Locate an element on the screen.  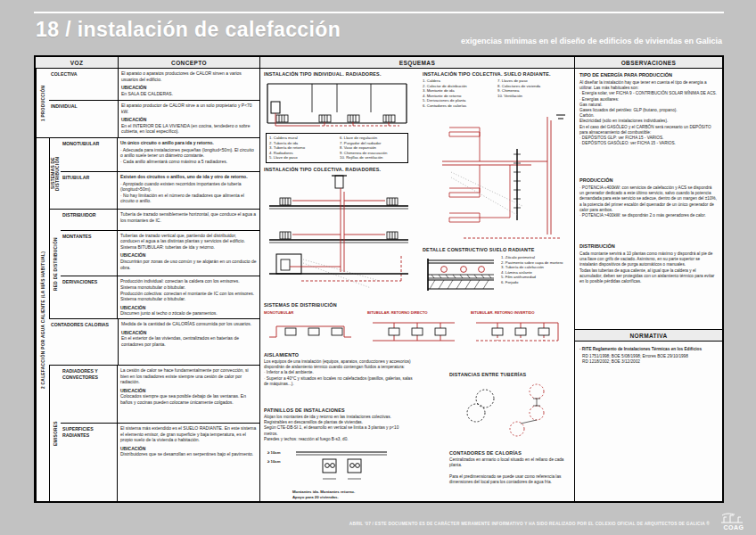
concept-body: Medida de la cantidad de CALORÍAS consum… is located at coordinates (189, 325).